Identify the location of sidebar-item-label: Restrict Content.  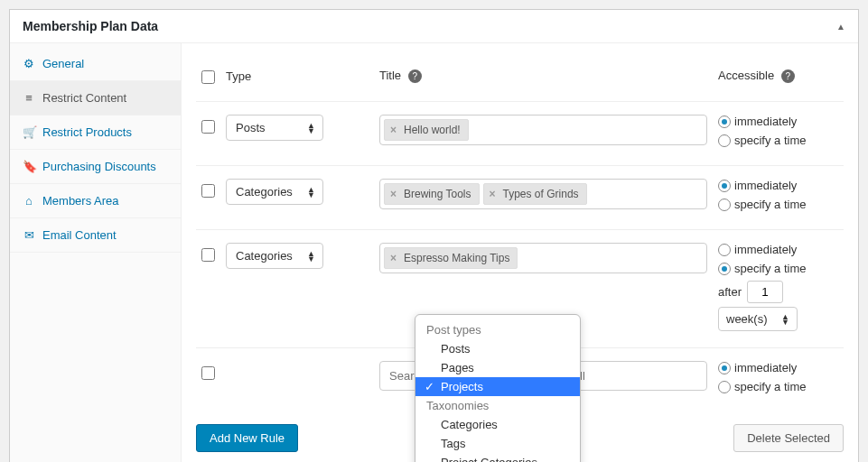
(85, 97).